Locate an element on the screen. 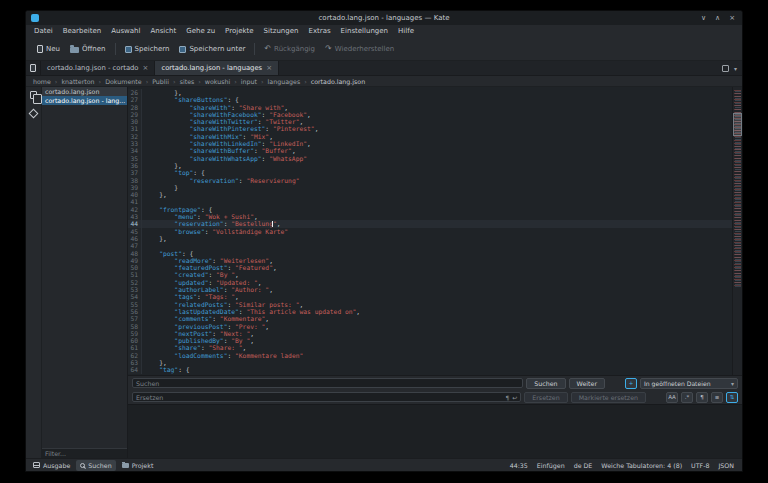 The height and width of the screenshot is (483, 768). code-line: 46 }, is located at coordinates (430, 238).